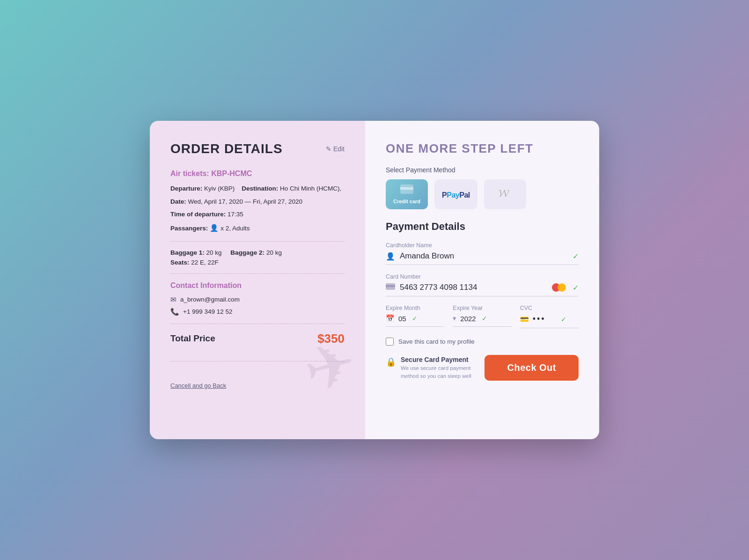  What do you see at coordinates (260, 188) in the screenshot?
I see `destination-label: Destination:` at bounding box center [260, 188].